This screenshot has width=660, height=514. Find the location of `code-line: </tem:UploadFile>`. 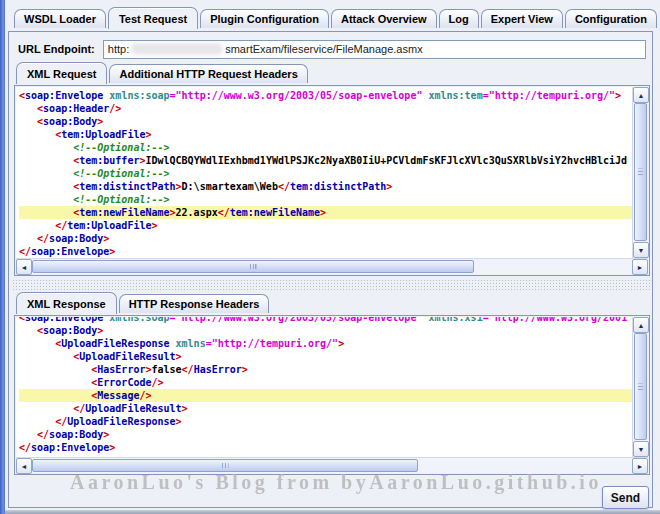

code-line: </tem:UploadFile> is located at coordinates (326, 226).